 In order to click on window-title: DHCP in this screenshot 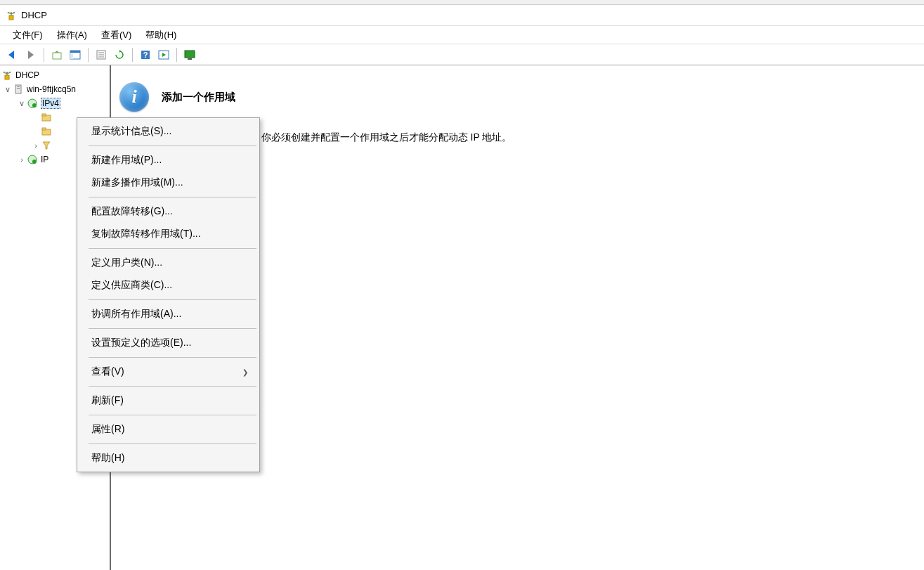, I will do `click(34, 15)`.